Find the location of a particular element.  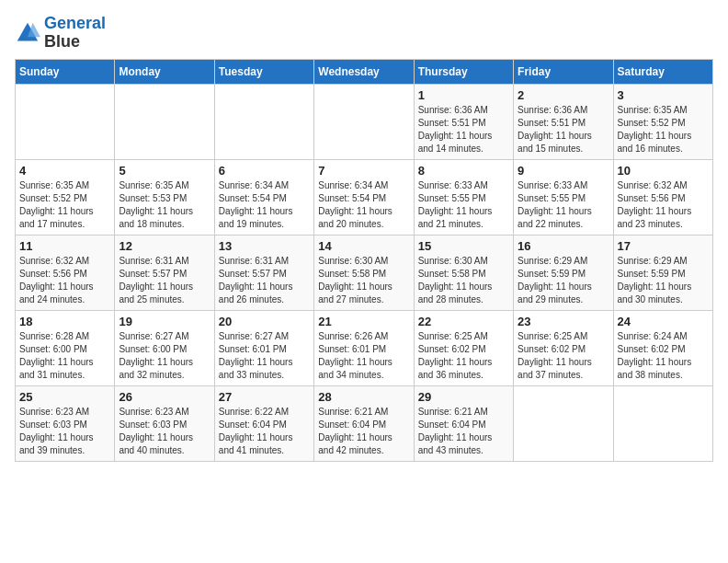

calendar-cell: 27Sunrise: 6:22 AM Sunset: 6:04 PM Dayli… is located at coordinates (264, 423).